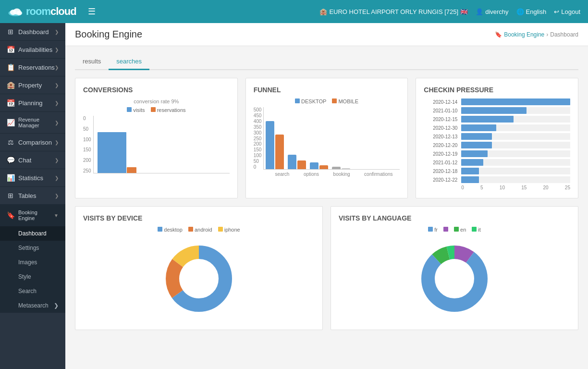  I want to click on comparison-icon: ⚖, so click(11, 142).